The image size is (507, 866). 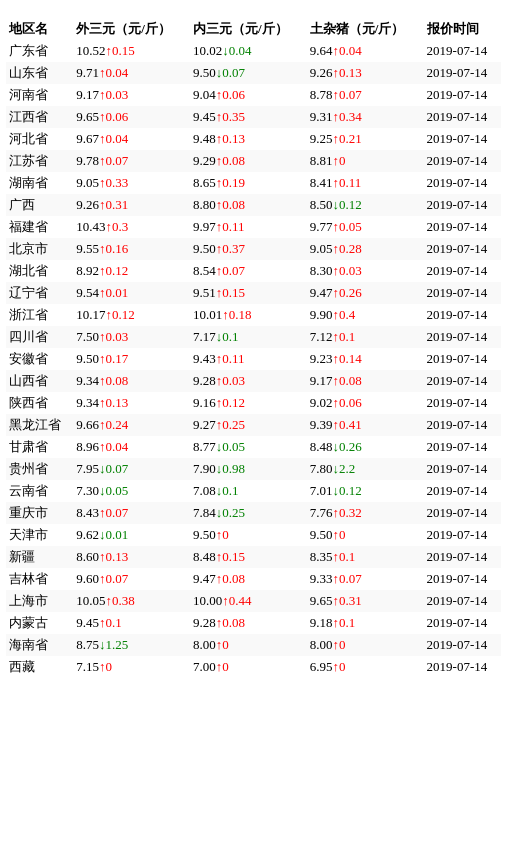 I want to click on cell-region: 广东省, so click(x=40, y=51).